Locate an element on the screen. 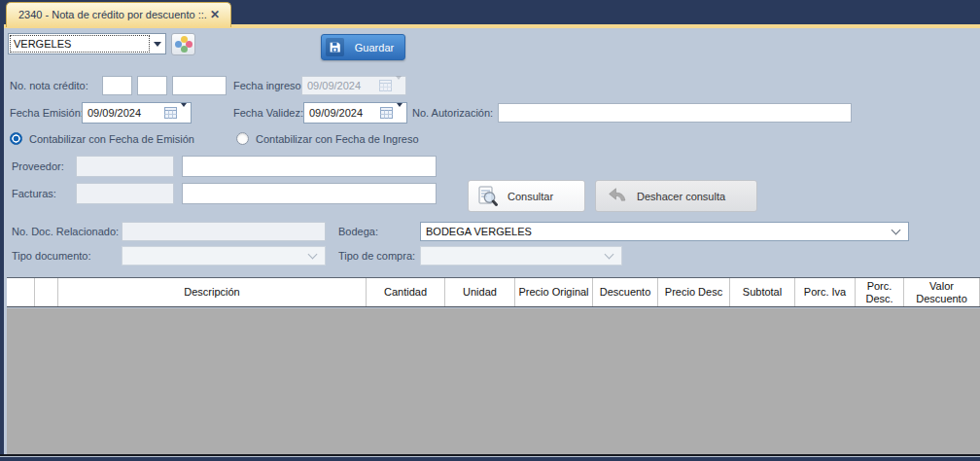 Image resolution: width=980 pixels, height=461 pixels. column-header-precio-original: Precio Original is located at coordinates (554, 292).